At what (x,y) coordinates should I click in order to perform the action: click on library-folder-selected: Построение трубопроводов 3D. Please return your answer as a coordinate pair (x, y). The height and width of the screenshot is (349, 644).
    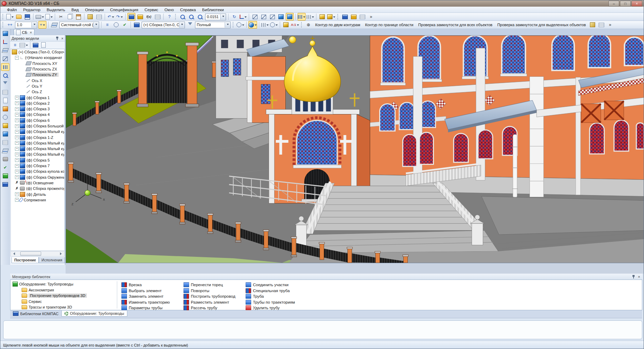
    Looking at the image, I should click on (65, 296).